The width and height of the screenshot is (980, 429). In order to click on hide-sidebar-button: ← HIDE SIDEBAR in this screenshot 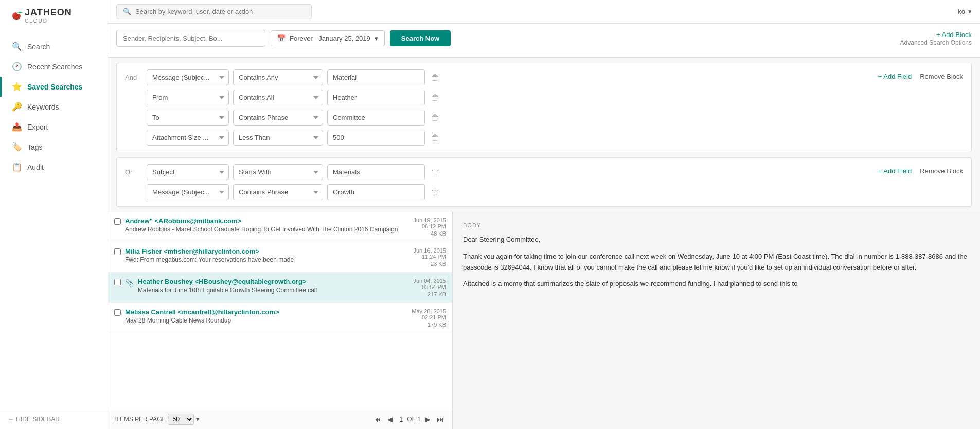, I will do `click(54, 419)`.